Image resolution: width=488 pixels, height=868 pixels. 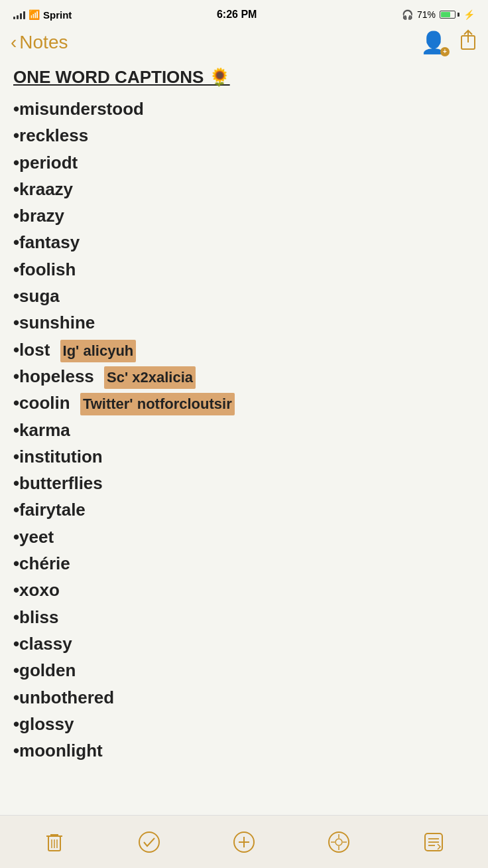 What do you see at coordinates (244, 269) in the screenshot?
I see `list-item: •foolish` at bounding box center [244, 269].